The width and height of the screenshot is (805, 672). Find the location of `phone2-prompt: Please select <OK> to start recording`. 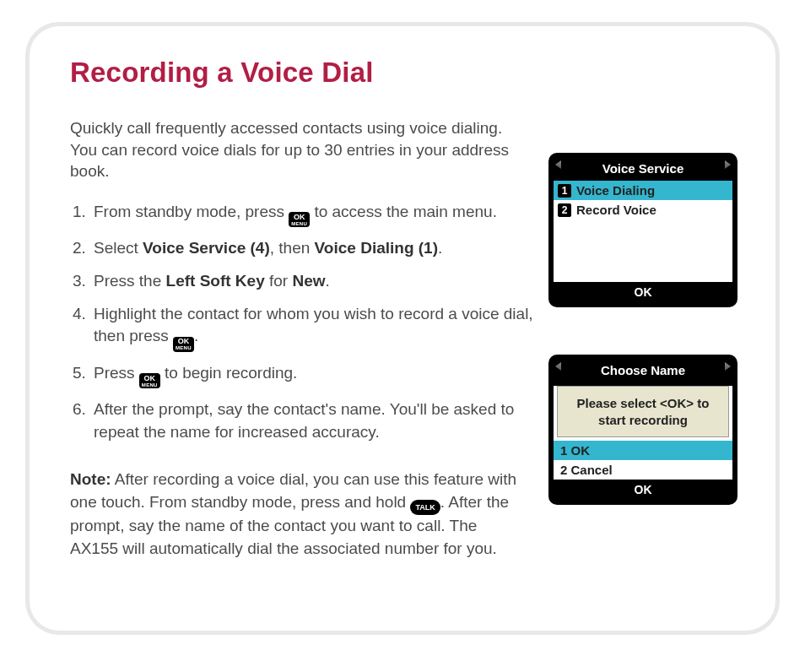

phone2-prompt: Please select <OK> to start recording is located at coordinates (643, 412).